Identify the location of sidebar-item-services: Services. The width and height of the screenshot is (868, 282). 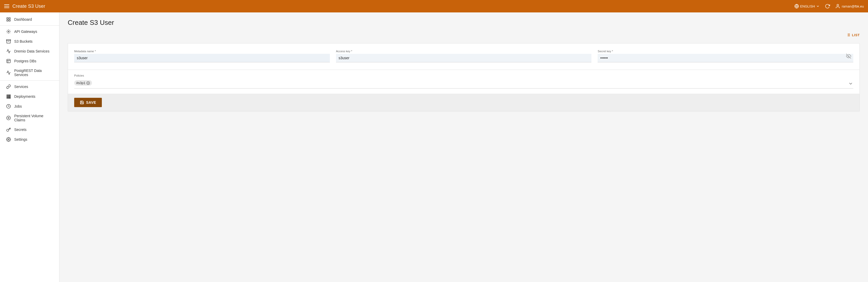
(30, 87).